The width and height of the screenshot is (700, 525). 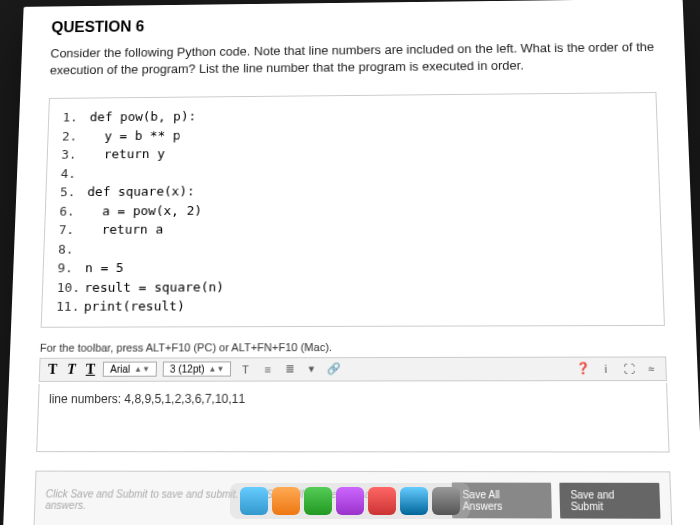 I want to click on macos-dock, so click(x=350, y=501).